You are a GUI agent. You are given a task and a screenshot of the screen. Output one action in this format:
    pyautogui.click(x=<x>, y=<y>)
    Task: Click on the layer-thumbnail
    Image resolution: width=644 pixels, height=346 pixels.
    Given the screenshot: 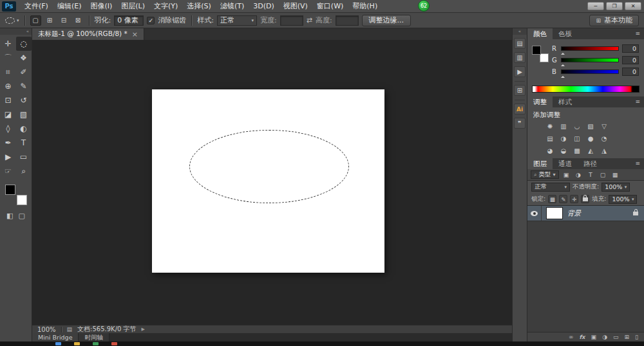 What is the action you would take?
    pyautogui.click(x=554, y=214)
    